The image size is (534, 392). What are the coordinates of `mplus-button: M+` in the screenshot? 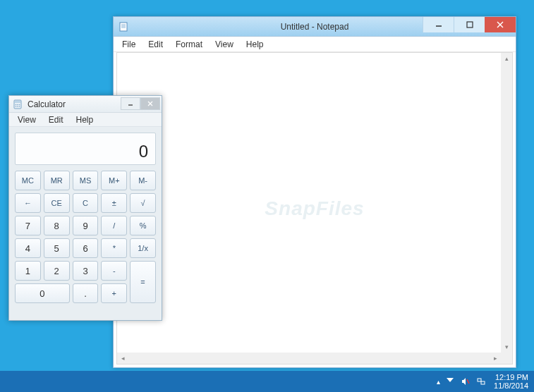 It's located at (114, 180).